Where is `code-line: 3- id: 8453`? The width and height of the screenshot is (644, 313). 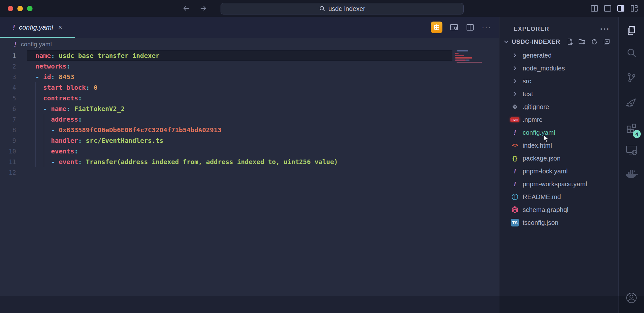
code-line: 3- id: 8453 is located at coordinates (250, 77).